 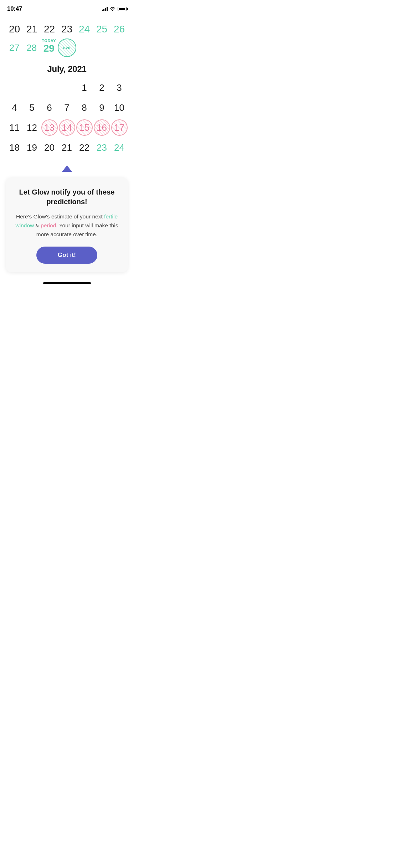 I want to click on mini-week-cell-24: 24, so click(x=84, y=29).